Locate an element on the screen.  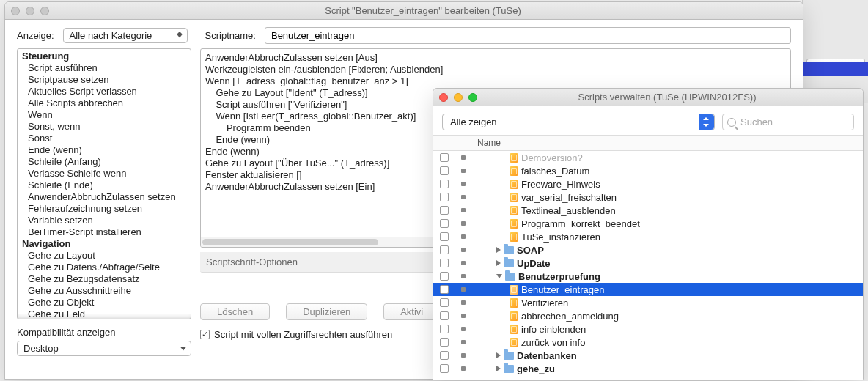
activate-button: Aktivi is located at coordinates (412, 312).